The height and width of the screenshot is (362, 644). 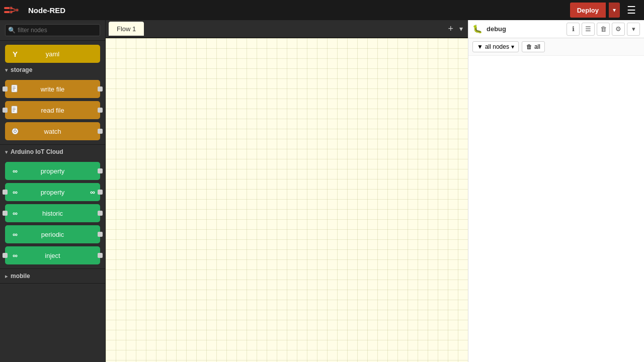 I want to click on flow-tab-dropdown-button: ▾, so click(x=461, y=29).